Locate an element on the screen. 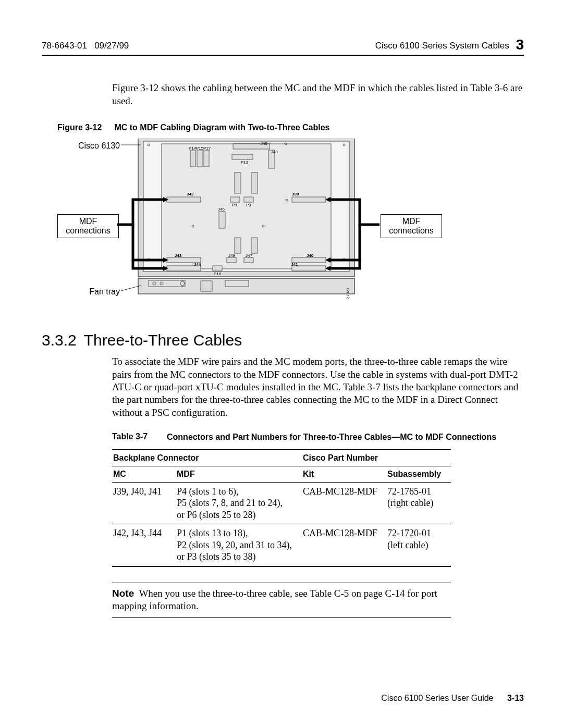  doc-date: 09/27/99 is located at coordinates (112, 46).